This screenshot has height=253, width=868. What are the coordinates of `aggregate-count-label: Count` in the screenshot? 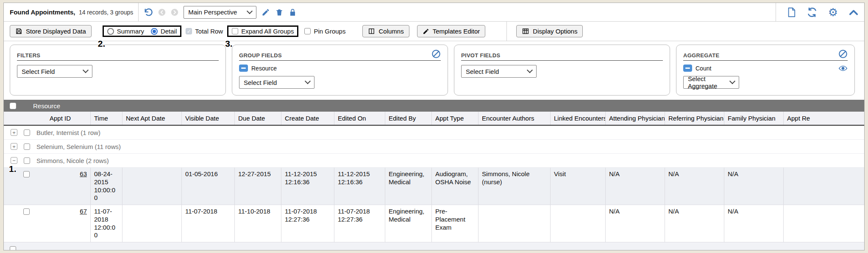 It's located at (704, 68).